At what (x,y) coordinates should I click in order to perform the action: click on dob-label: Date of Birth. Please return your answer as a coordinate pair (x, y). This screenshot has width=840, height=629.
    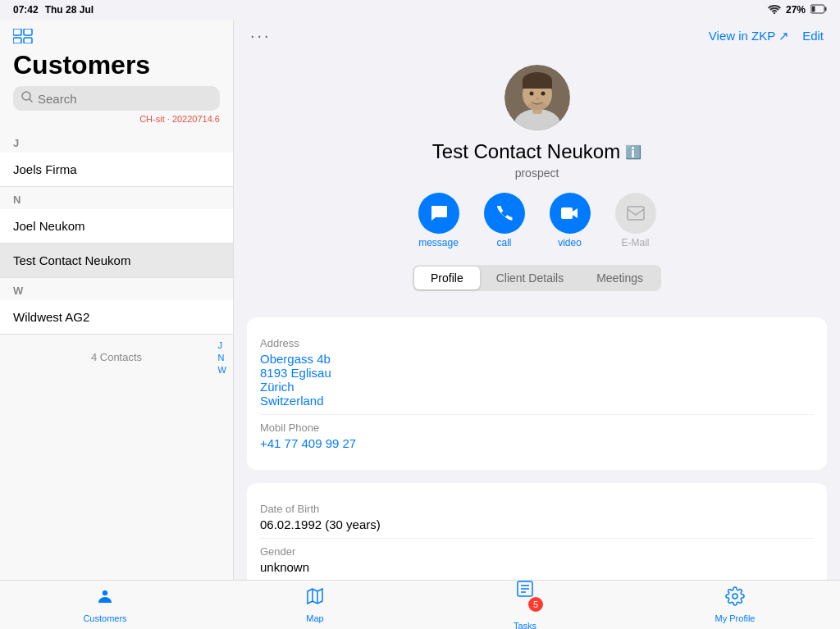
    Looking at the image, I should click on (536, 508).